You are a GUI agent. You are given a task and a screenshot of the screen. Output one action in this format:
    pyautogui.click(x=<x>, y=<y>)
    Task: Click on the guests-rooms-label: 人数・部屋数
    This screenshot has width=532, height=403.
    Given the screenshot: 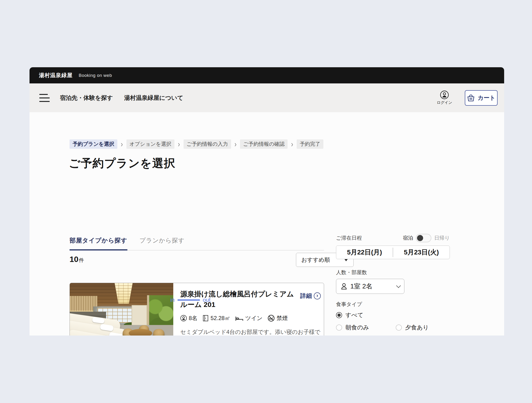 What is the action you would take?
    pyautogui.click(x=393, y=272)
    